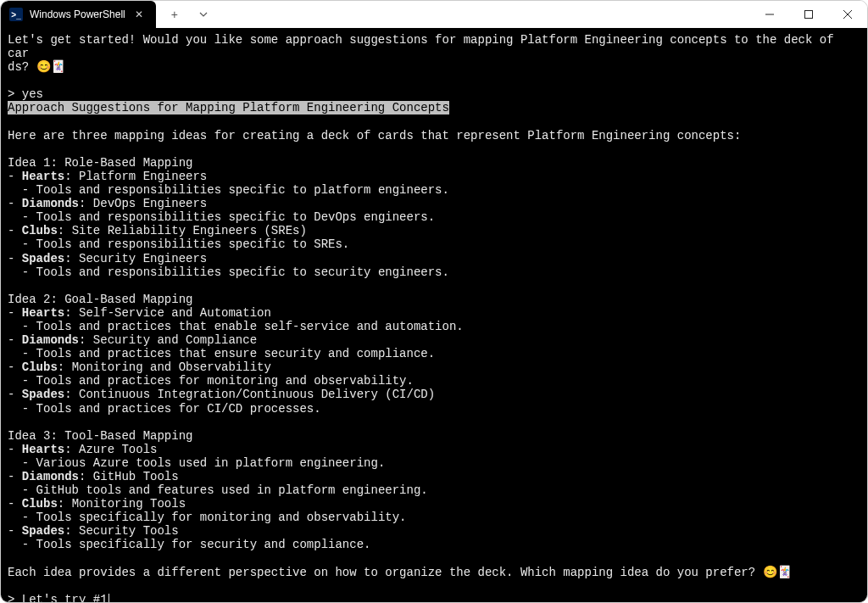 The width and height of the screenshot is (868, 603). What do you see at coordinates (168, 313) in the screenshot?
I see `suit-value: : Self-Service and Automation` at bounding box center [168, 313].